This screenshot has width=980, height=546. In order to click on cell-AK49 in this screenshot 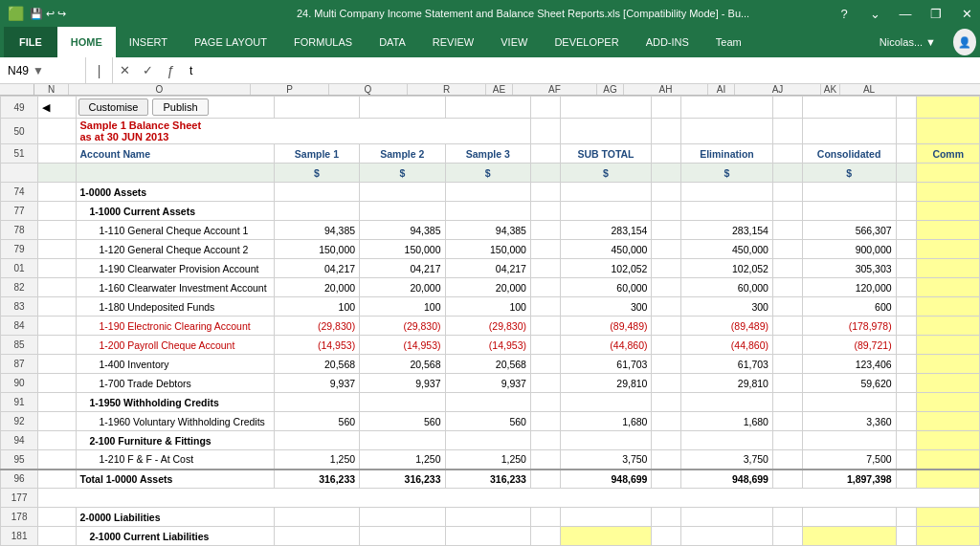, I will do `click(906, 107)`.